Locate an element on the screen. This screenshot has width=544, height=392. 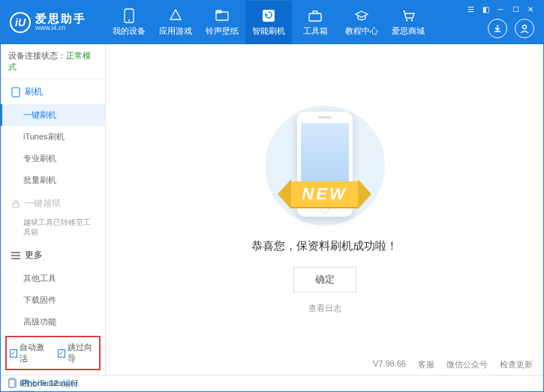
lock-icon is located at coordinates (16, 204).